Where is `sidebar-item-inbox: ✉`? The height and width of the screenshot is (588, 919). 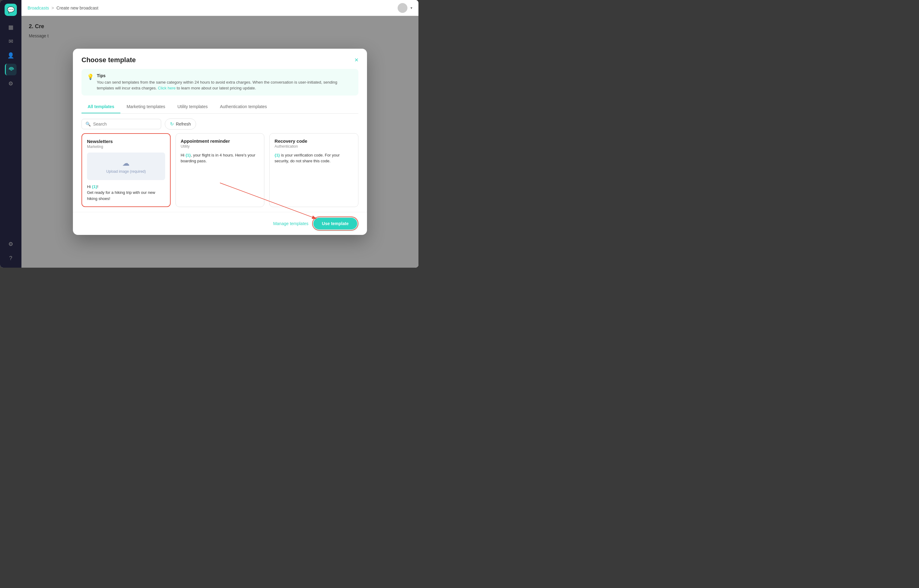
sidebar-item-inbox: ✉ is located at coordinates (11, 41).